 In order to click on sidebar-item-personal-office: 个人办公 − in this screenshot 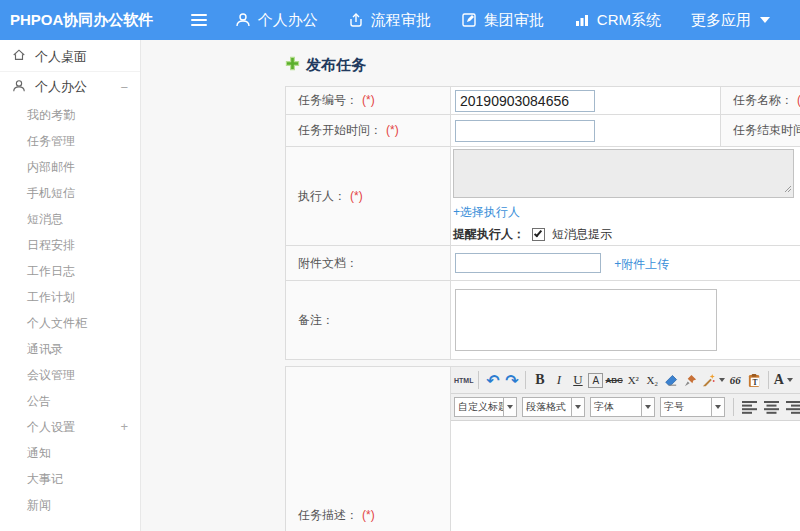, I will do `click(70, 87)`.